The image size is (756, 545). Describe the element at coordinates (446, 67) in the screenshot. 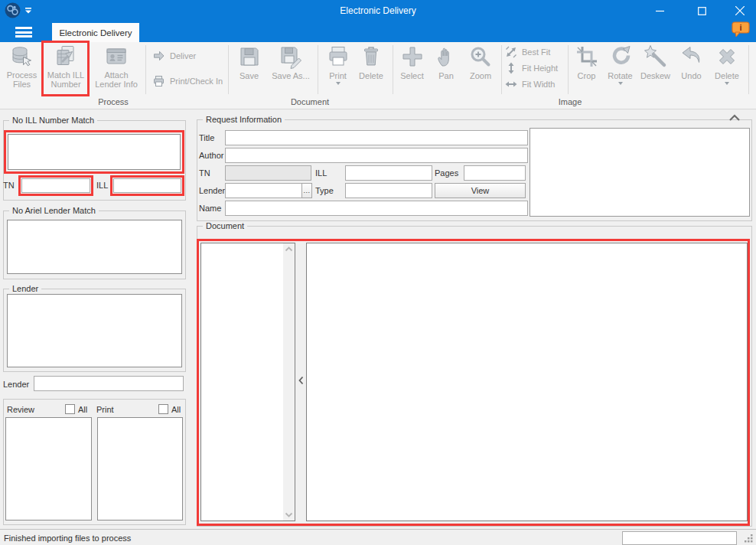

I see `pan-button: Pan` at that location.